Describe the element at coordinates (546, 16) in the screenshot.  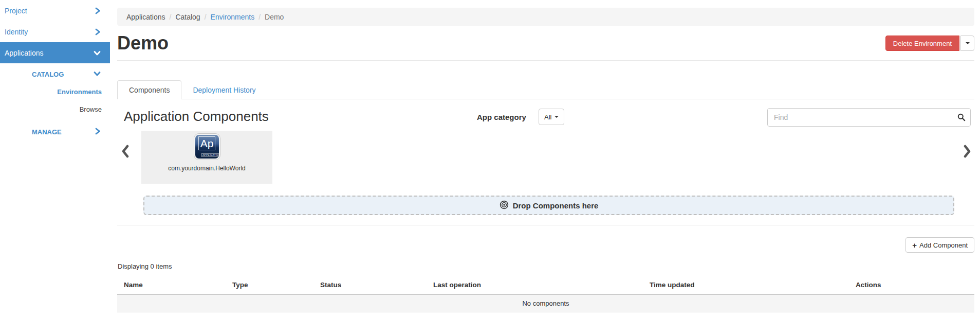
I see `breadcrumb: Applications / Catalog / Environments / …` at that location.